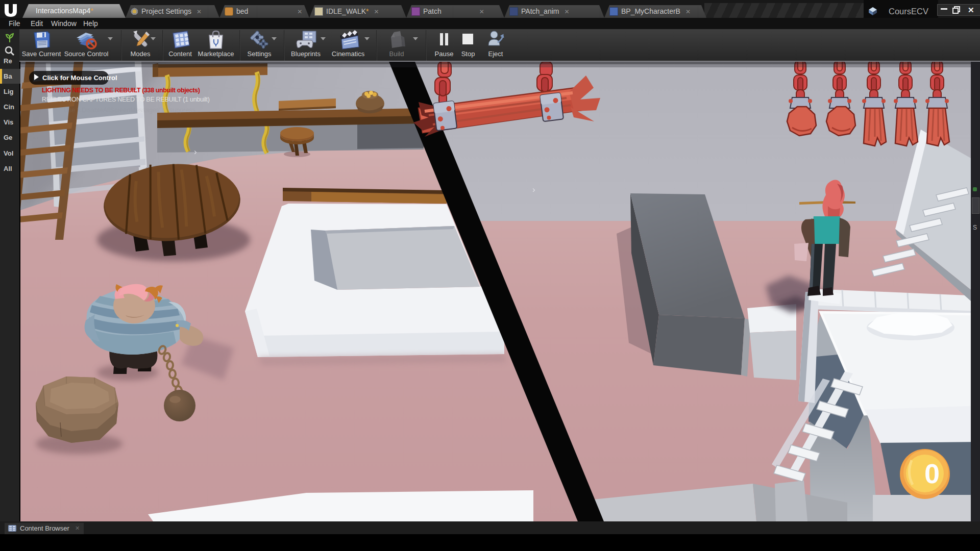  What do you see at coordinates (932, 473) in the screenshot?
I see `svg-text: 0` at bounding box center [932, 473].